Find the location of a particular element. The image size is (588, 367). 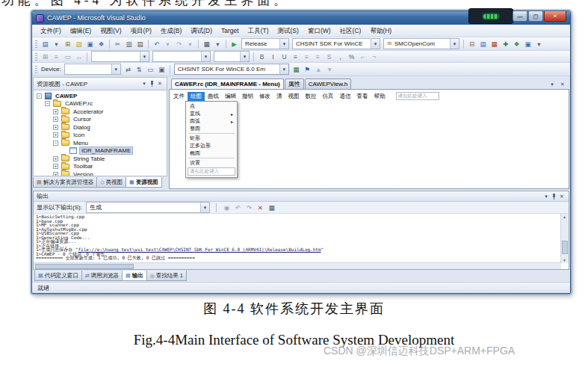

menu-item: 生成(B) is located at coordinates (171, 31).